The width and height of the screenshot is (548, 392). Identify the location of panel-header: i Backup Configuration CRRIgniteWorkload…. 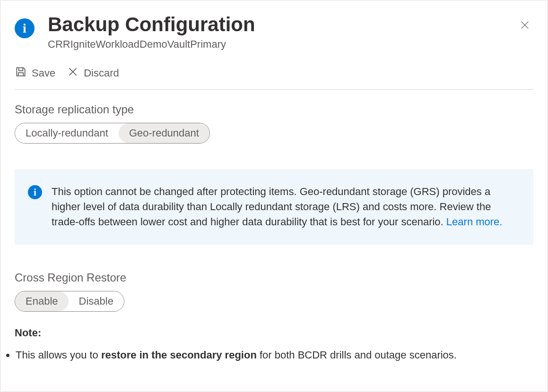
(274, 32).